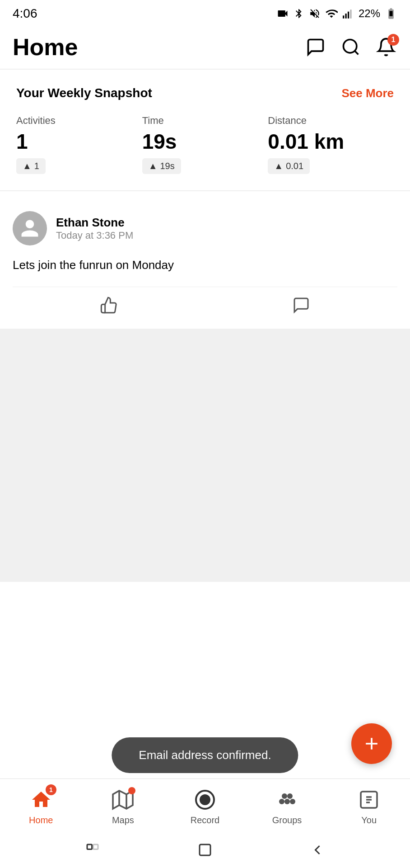 The image size is (410, 868). I want to click on snapshot-title: Your Weekly Snapshot, so click(84, 93).